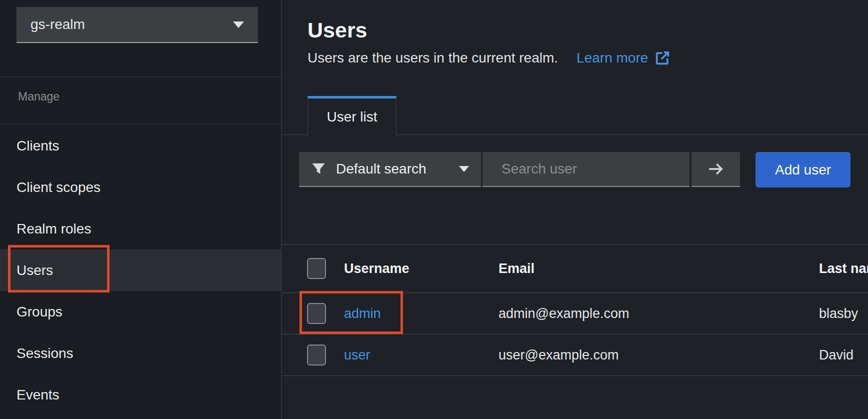 The height and width of the screenshot is (419, 868). What do you see at coordinates (140, 270) in the screenshot?
I see `sidebar-item-users: Users` at bounding box center [140, 270].